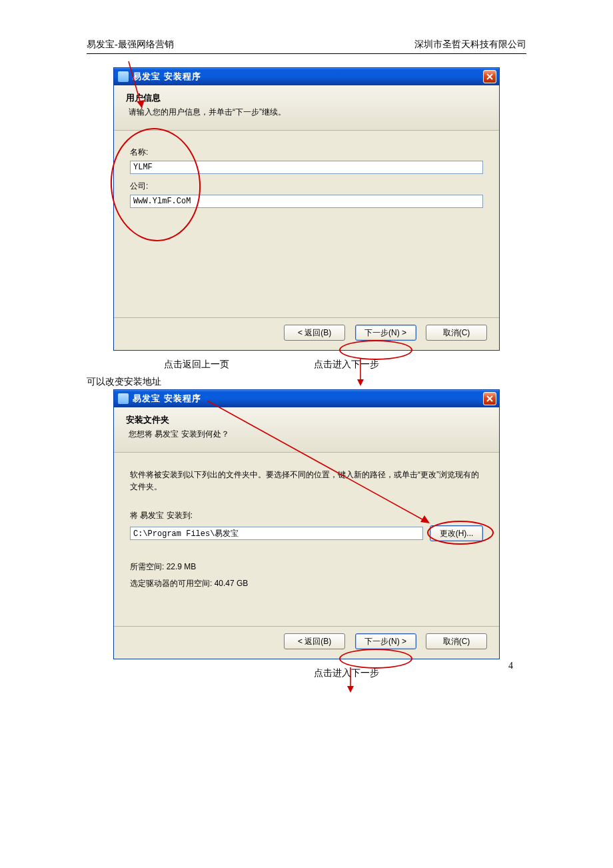  Describe the element at coordinates (277, 533) in the screenshot. I see `install-path-field` at that location.